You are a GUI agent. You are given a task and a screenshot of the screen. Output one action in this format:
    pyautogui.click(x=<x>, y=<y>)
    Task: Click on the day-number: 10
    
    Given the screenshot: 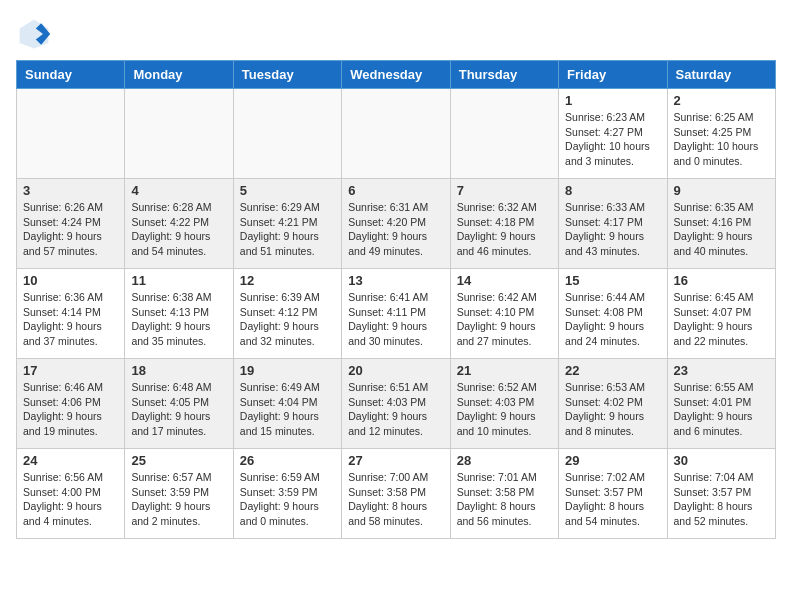 What is the action you would take?
    pyautogui.click(x=70, y=280)
    